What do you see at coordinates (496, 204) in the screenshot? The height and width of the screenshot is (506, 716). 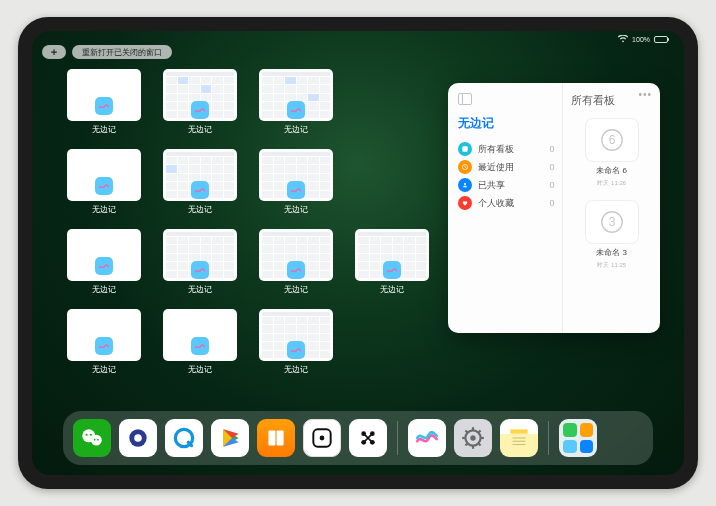 I see `row-label: 个人收藏` at bounding box center [496, 204].